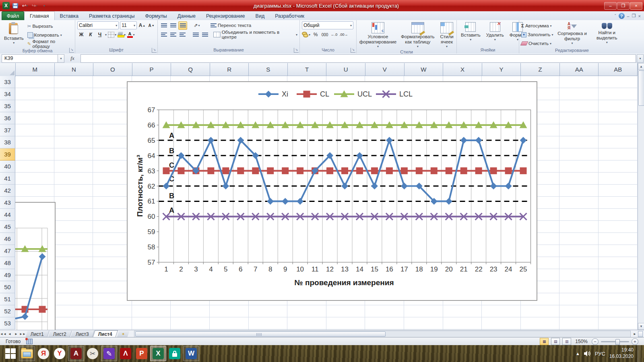 The image size is (644, 362). I want to click on orientation-button: ⇗▾, so click(197, 26).